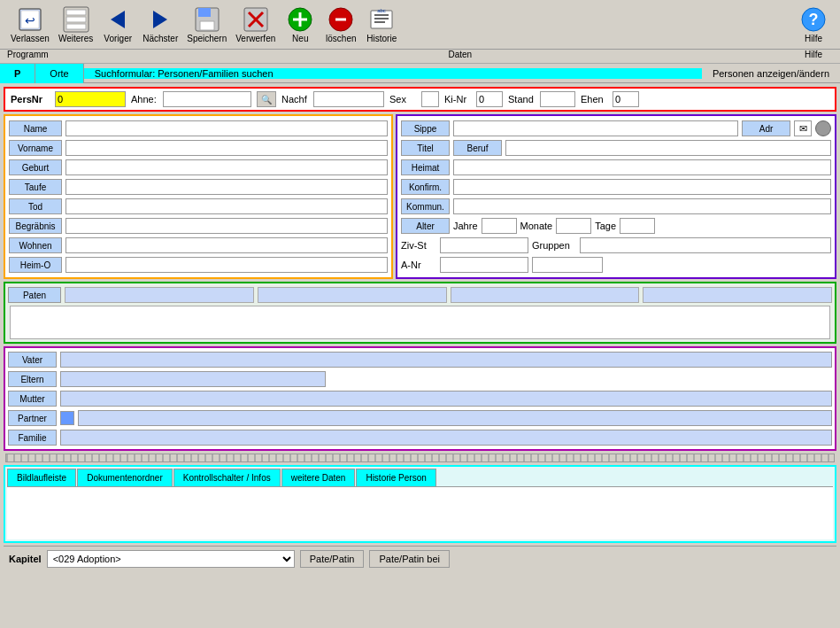  What do you see at coordinates (90, 99) in the screenshot?
I see `persnr-input` at bounding box center [90, 99].